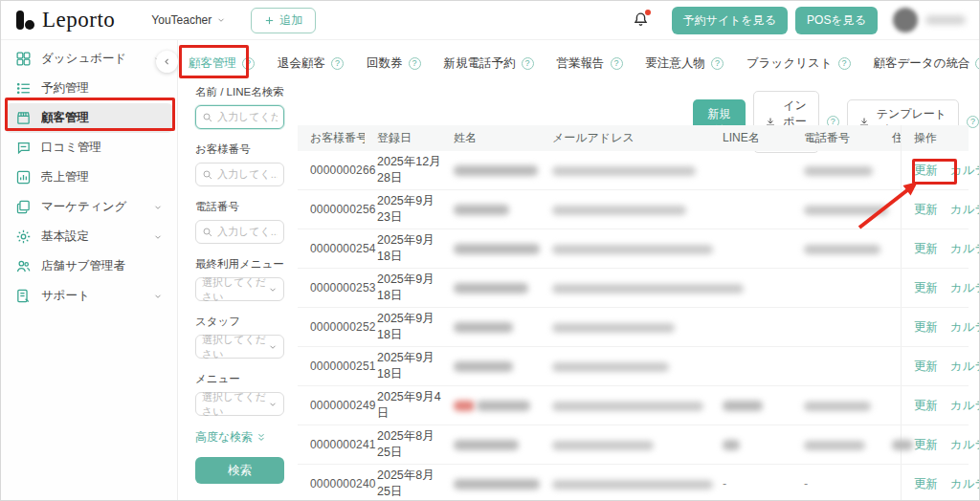 This screenshot has height=501, width=980. I want to click on advanced-search-label: 高度な検索, so click(224, 438).